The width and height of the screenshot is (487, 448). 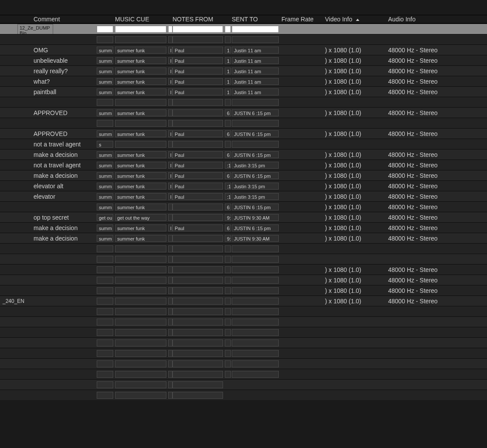 I want to click on cell-sent-to-b: JUSTIN 9:30 AM, so click(x=255, y=238).